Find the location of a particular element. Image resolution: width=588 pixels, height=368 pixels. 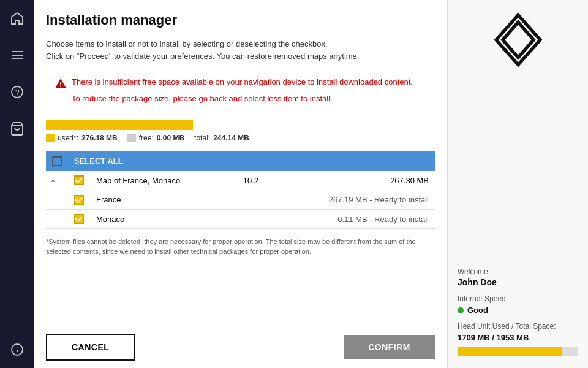

install-table: SELECT ALL ‹ Map of France, Monaco 10.2 … is located at coordinates (240, 190).